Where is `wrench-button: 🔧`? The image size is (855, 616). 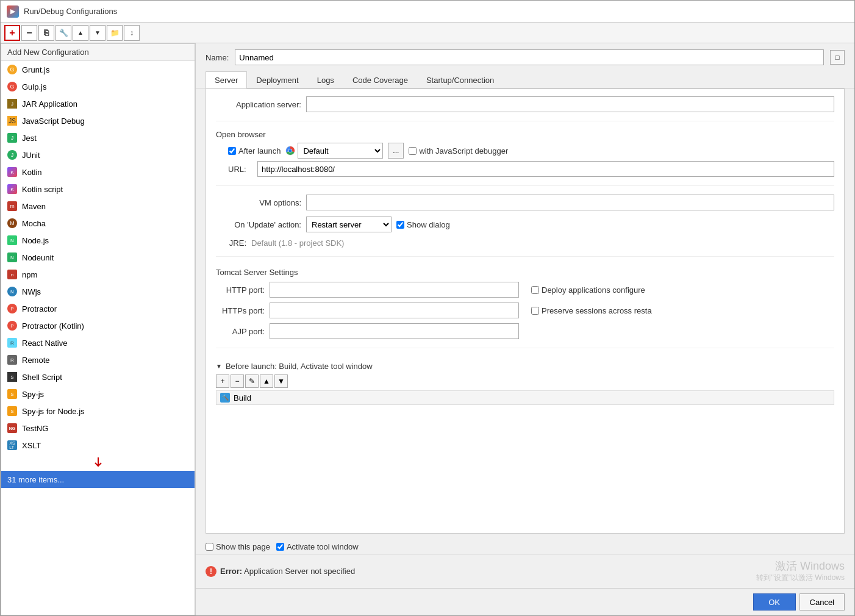
wrench-button: 🔧 is located at coordinates (63, 33).